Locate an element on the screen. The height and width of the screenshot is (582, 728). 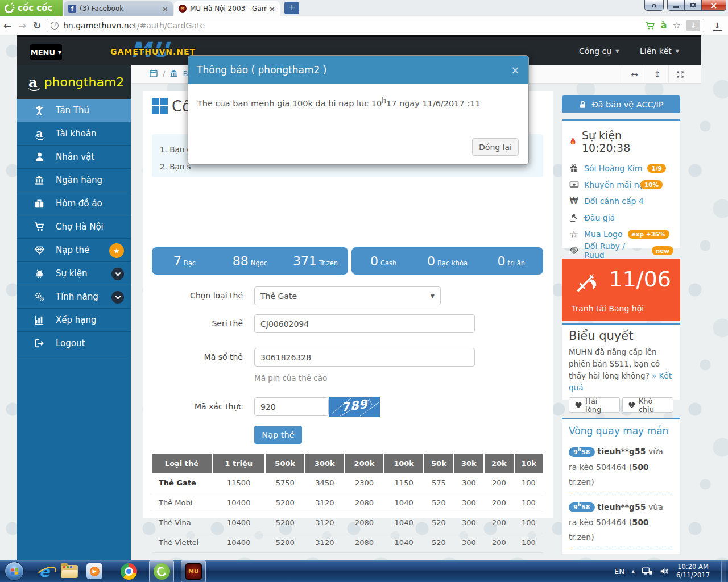
taskbar-media-player: ▶ is located at coordinates (94, 571).